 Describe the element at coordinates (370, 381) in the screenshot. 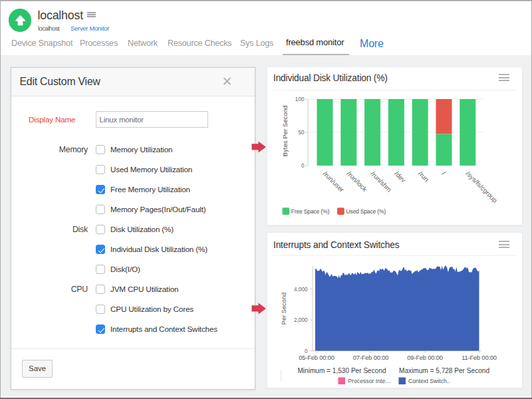

I see `svg-text: Processor Inte…` at that location.